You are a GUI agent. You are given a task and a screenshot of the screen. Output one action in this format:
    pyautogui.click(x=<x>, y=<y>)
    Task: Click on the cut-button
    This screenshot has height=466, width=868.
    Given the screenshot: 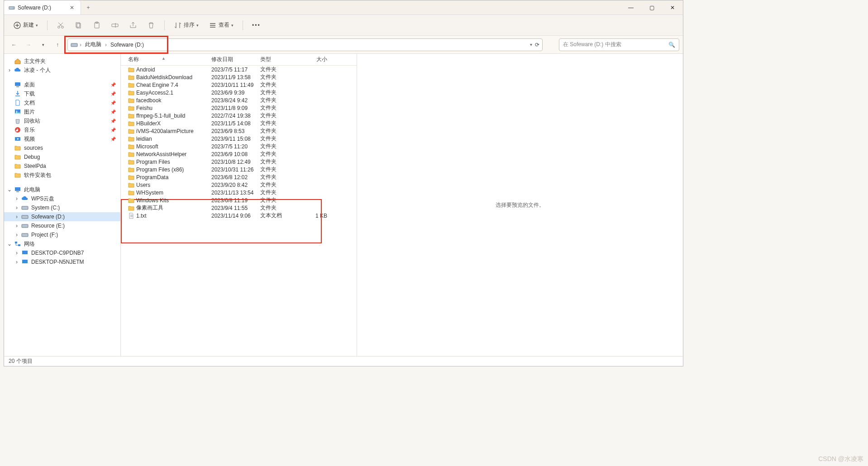 What is the action you would take?
    pyautogui.click(x=61, y=25)
    